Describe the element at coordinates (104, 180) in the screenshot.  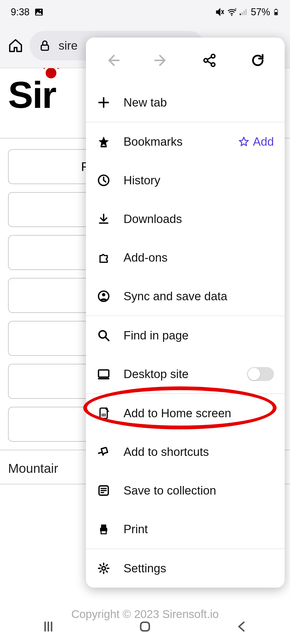
I see `clock-icon` at that location.